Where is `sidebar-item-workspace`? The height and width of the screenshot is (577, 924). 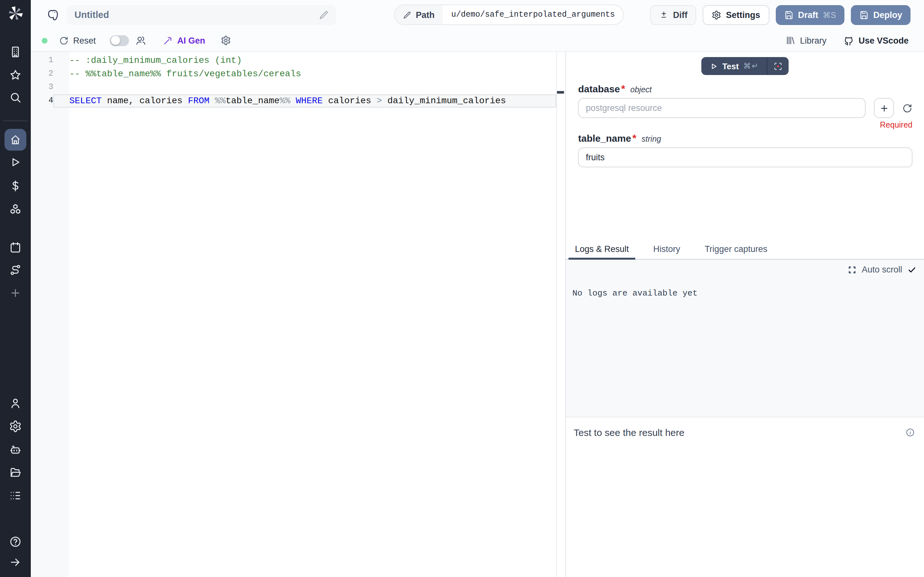
sidebar-item-workspace is located at coordinates (15, 52).